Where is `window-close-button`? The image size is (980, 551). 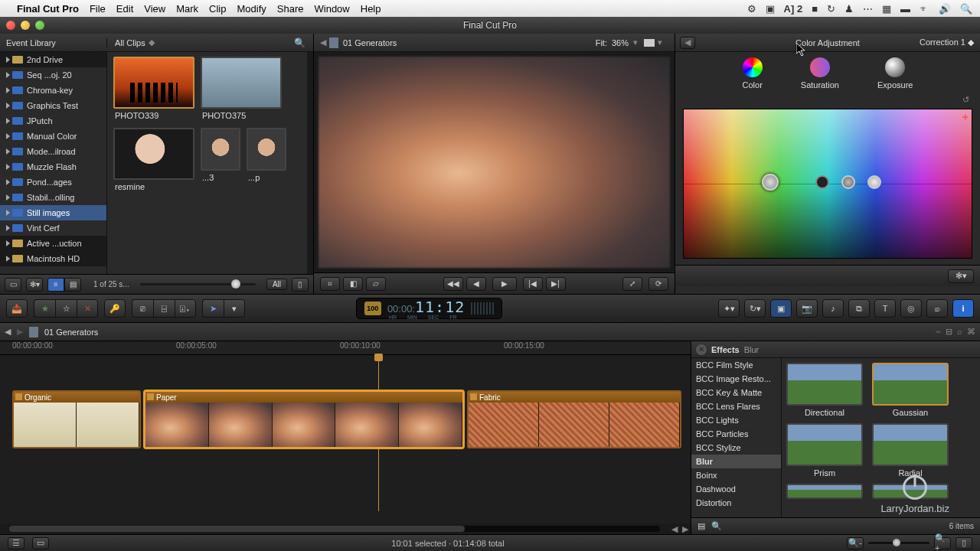
window-close-button is located at coordinates (11, 25).